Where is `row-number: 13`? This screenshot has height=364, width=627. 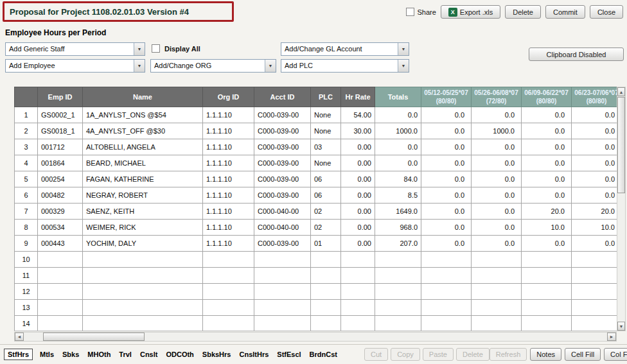
row-number: 13 is located at coordinates (26, 308).